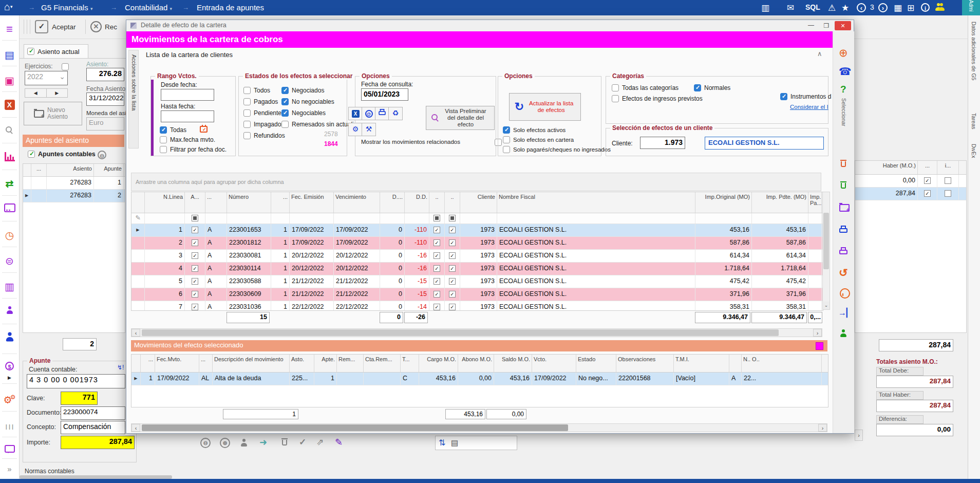 The image size is (980, 483). Describe the element at coordinates (9, 315) in the screenshot. I see `person-icon` at that location.